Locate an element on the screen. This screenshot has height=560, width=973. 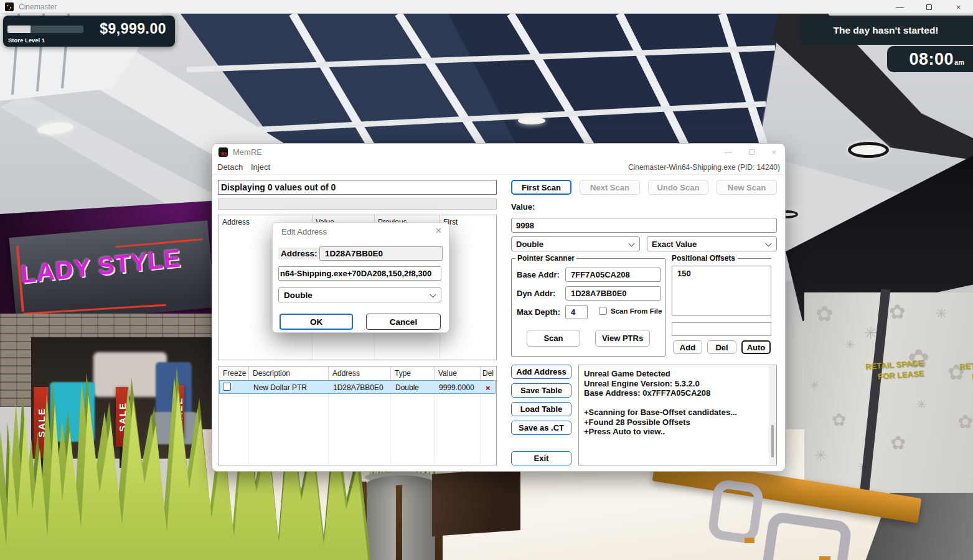
offset-input is located at coordinates (722, 329).